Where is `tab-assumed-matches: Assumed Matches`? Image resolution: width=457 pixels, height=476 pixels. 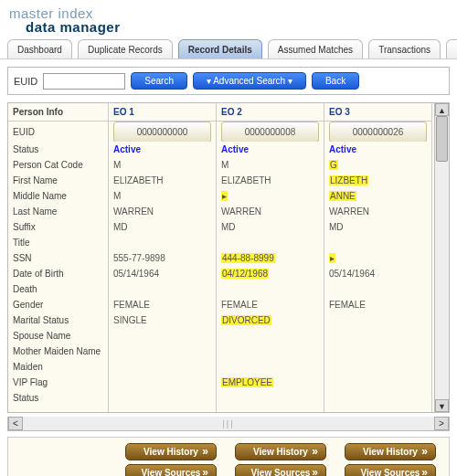
tab-assumed-matches: Assumed Matches is located at coordinates (315, 49).